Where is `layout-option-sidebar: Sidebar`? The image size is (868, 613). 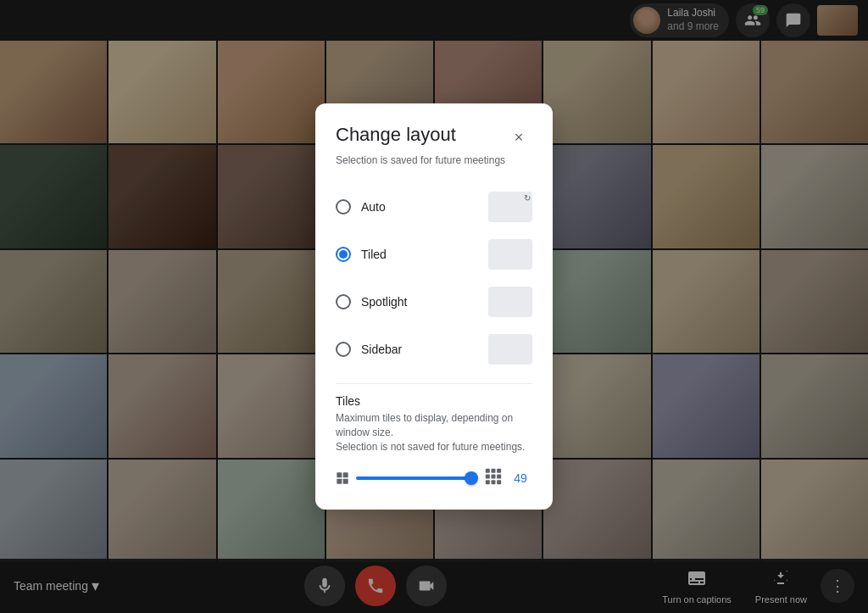
layout-option-sidebar: Sidebar is located at coordinates (434, 349).